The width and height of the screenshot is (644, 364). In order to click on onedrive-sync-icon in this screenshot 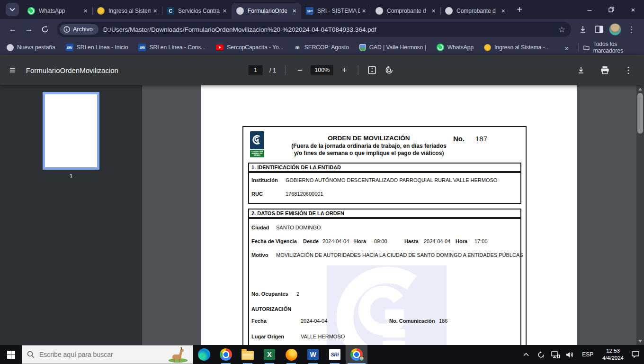, I will do `click(541, 355)`.